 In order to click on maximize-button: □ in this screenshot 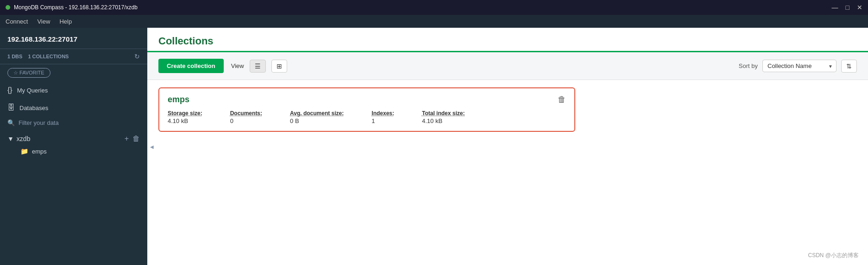, I will do `click(848, 7)`.